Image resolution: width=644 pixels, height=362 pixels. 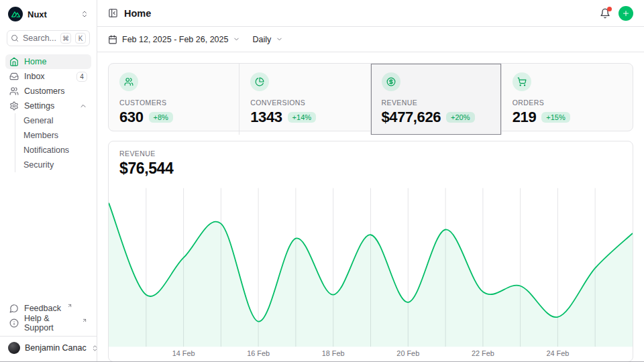 I want to click on plus-icon, so click(x=626, y=13).